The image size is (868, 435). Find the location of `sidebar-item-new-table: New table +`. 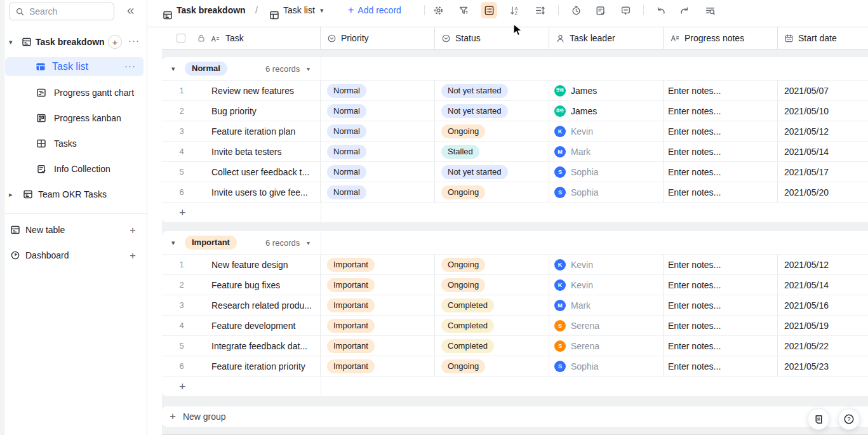

sidebar-item-new-table: New table + is located at coordinates (76, 230).